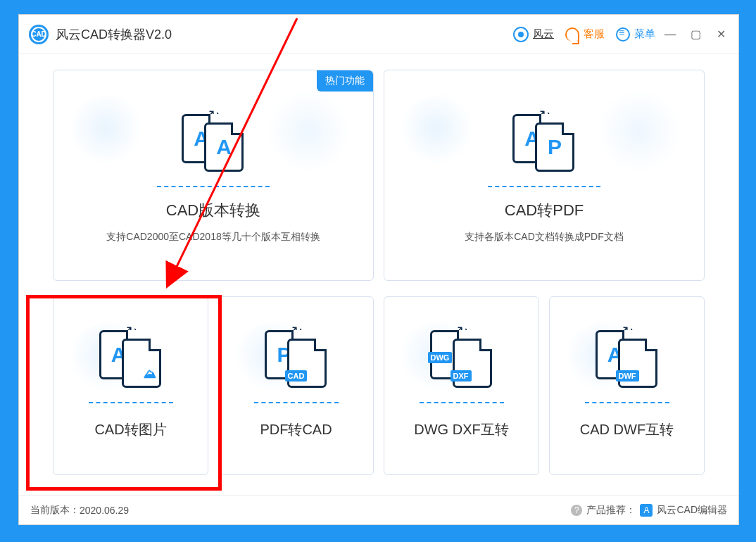 The image size is (756, 542). What do you see at coordinates (461, 429) in the screenshot?
I see `card-title: DWG DXF互转` at bounding box center [461, 429].